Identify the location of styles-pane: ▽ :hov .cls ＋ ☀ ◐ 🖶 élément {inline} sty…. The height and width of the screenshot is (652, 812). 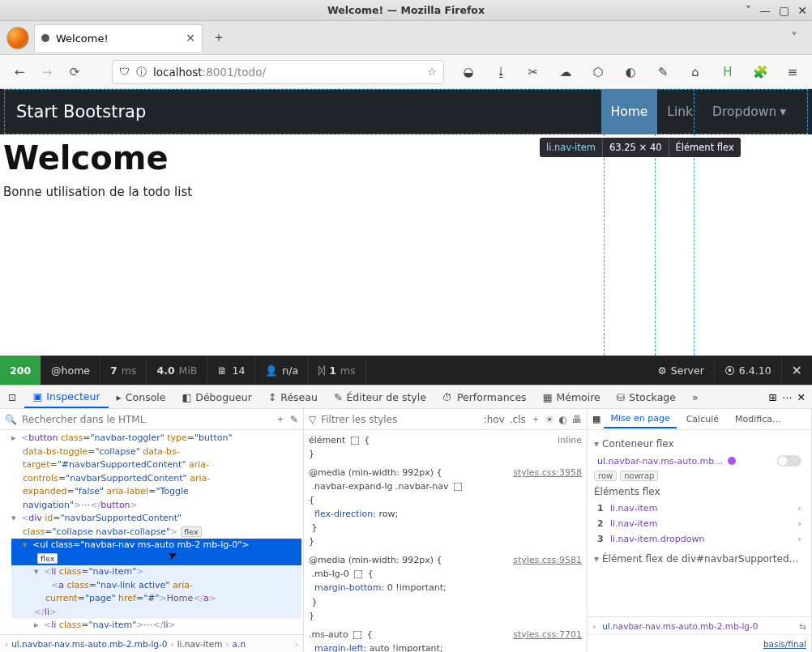
(446, 531).